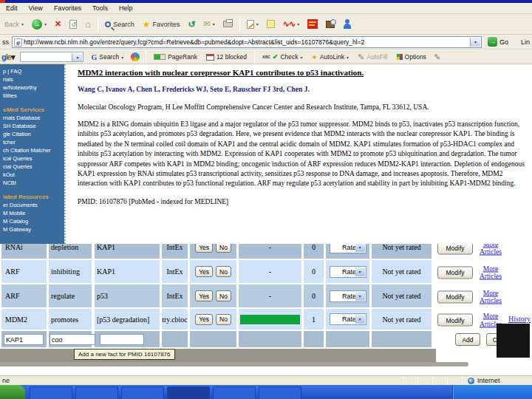 The width and height of the screenshot is (532, 399). Describe the element at coordinates (257, 24) in the screenshot. I see `edit-dropdown-icon: ▾` at that location.